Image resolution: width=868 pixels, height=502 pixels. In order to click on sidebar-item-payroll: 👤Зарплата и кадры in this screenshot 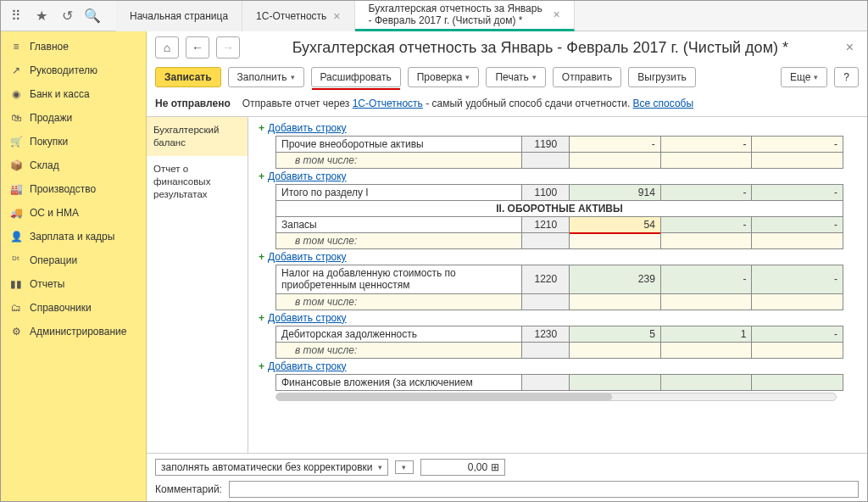, I will do `click(73, 237)`.